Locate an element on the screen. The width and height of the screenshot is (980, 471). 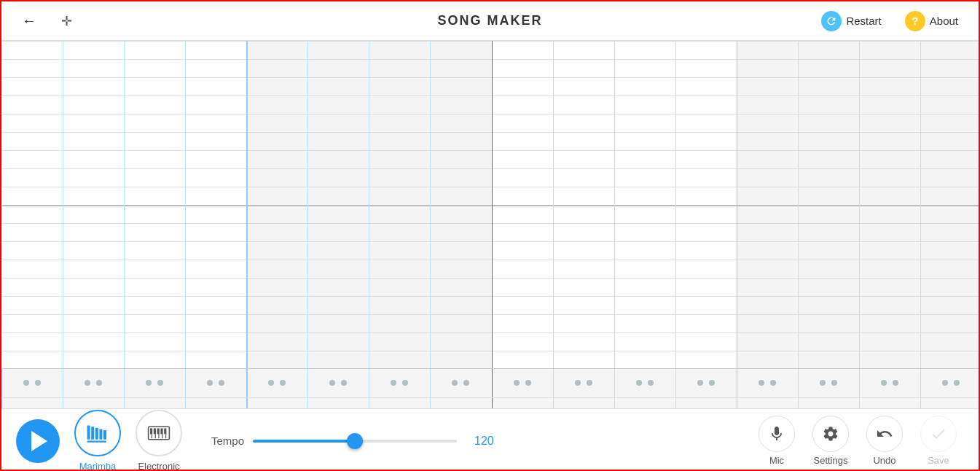
back-button: ← is located at coordinates (29, 20).